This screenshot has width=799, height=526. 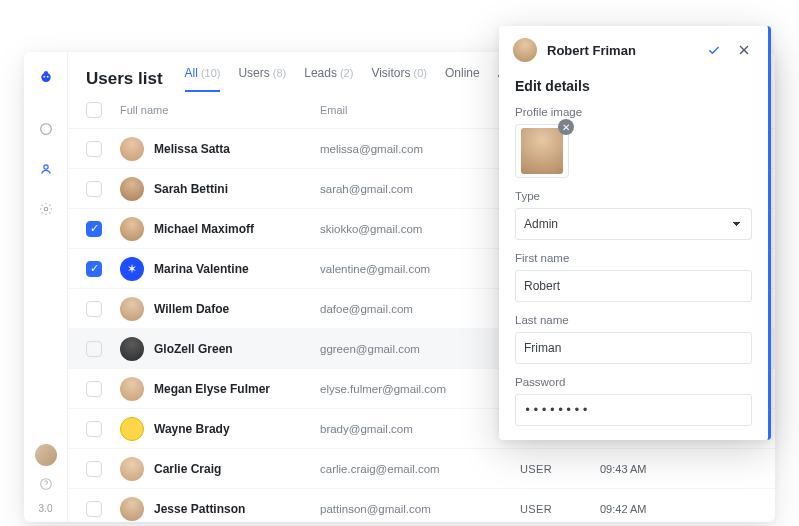 What do you see at coordinates (542, 151) in the screenshot?
I see `profile-image` at bounding box center [542, 151].